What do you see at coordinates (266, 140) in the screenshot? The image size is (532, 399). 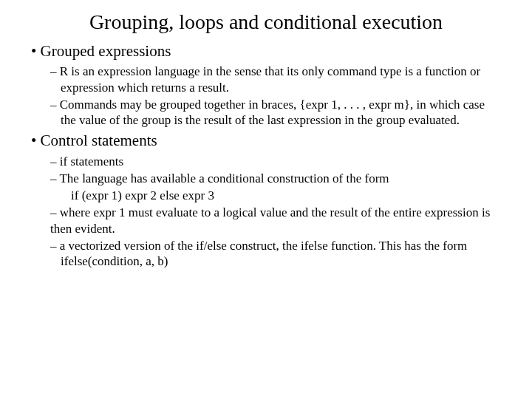 I see `bullet-control-statements: Control statements` at bounding box center [266, 140].